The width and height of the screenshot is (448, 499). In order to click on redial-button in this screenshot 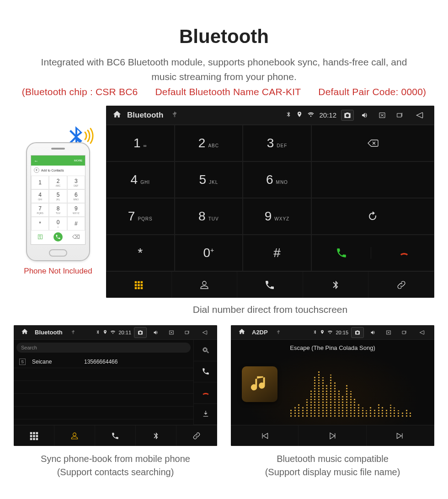, I will do `click(373, 216)`.